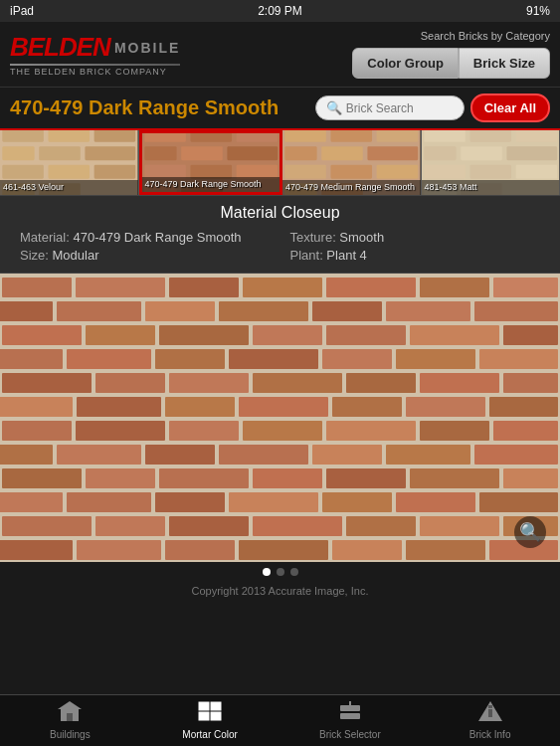  What do you see at coordinates (538, 11) in the screenshot?
I see `battery-text: 91%` at bounding box center [538, 11].